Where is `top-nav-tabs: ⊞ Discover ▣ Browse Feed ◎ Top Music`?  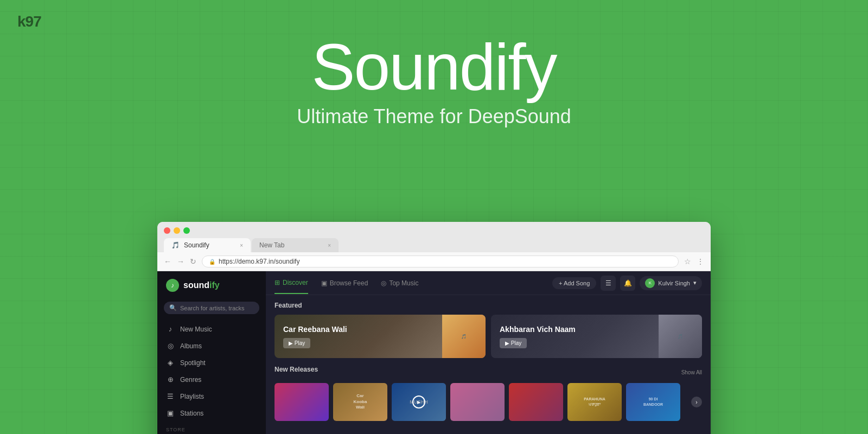
top-nav-tabs: ⊞ Discover ▣ Browse Feed ◎ Top Music is located at coordinates (346, 283).